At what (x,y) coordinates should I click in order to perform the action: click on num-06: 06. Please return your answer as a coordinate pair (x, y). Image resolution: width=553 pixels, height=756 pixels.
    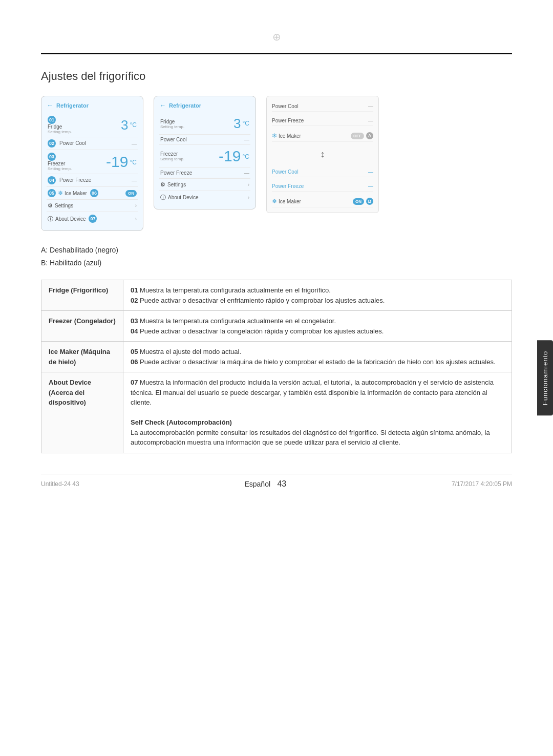
    Looking at the image, I should click on (134, 362).